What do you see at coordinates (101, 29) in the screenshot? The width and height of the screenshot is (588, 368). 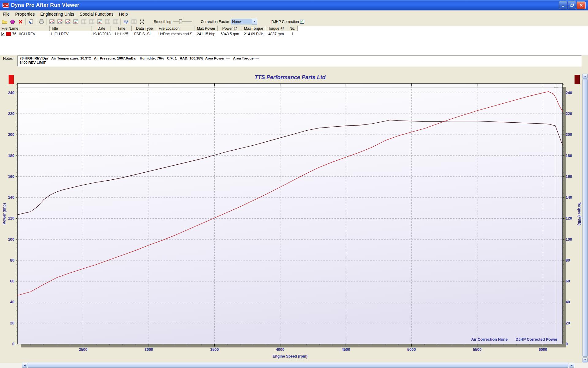 I see `column-header-date: Date` at bounding box center [101, 29].